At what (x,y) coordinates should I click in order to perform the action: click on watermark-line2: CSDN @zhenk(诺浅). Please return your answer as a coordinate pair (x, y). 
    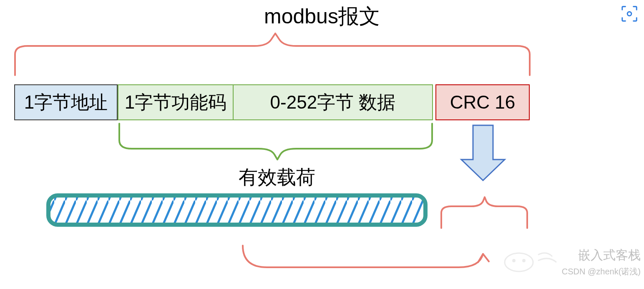
    Looking at the image, I should click on (601, 271).